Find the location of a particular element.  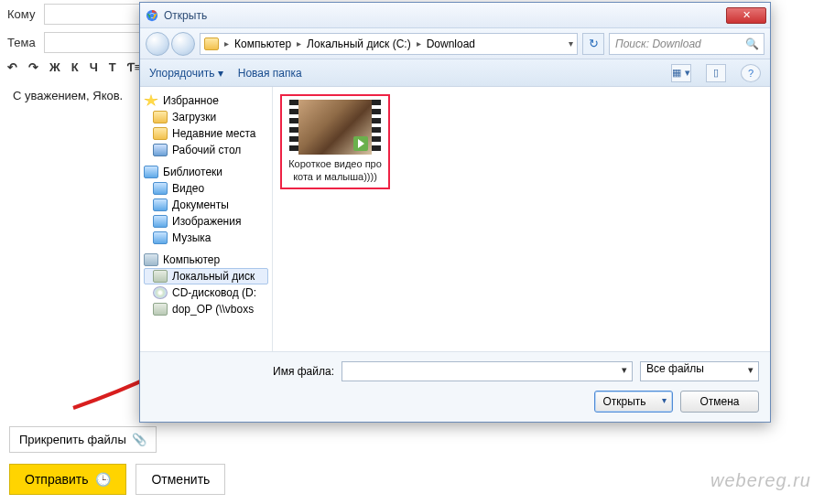

preview-pane-button: ▯ is located at coordinates (716, 73).